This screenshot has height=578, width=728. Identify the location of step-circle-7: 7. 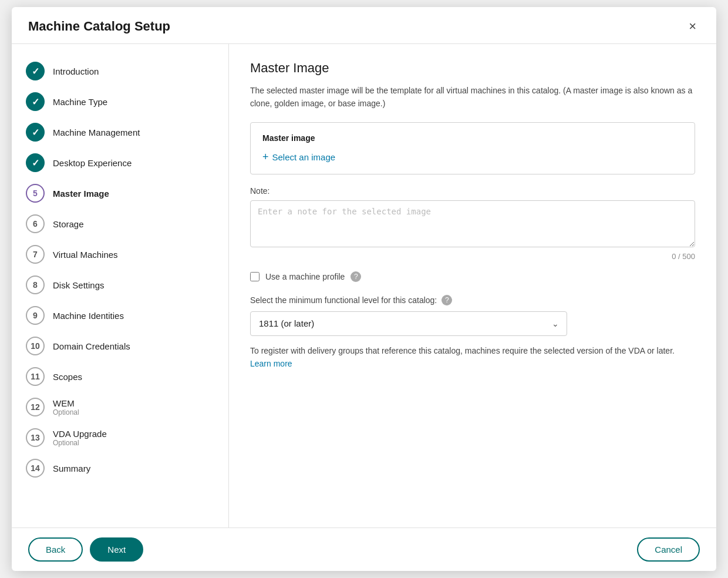
(35, 254).